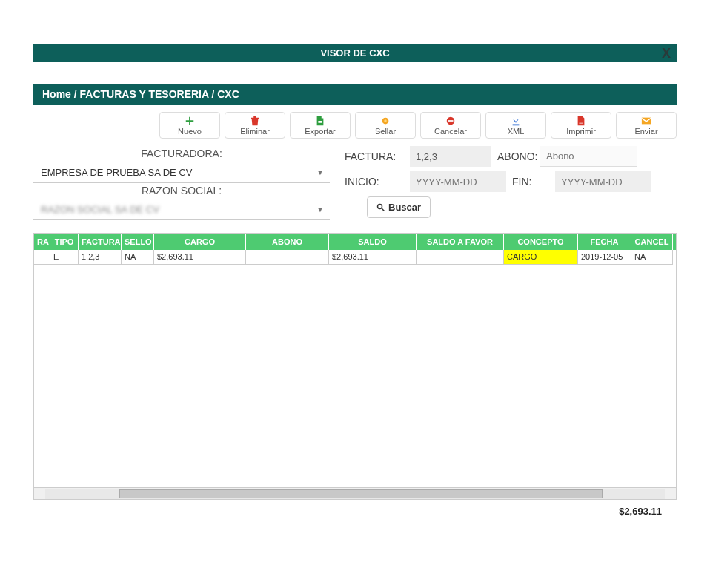 This screenshot has height=588, width=710. I want to click on trash-icon, so click(255, 121).